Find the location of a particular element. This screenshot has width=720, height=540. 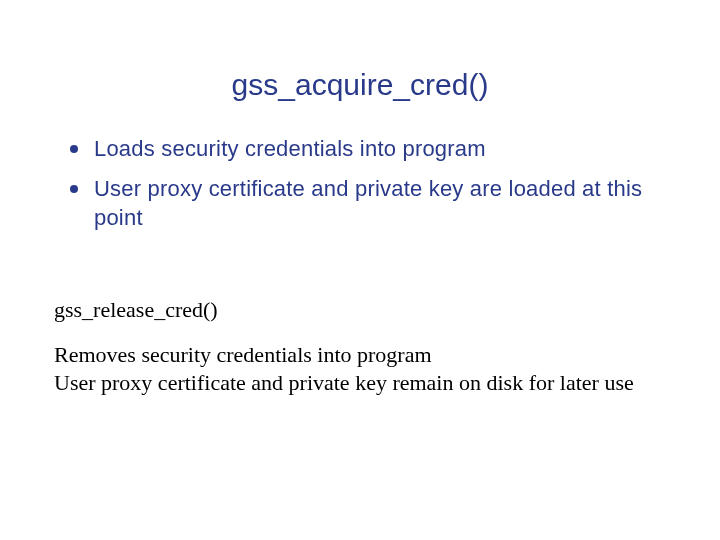

subheading: gss_release_cred() is located at coordinates (362, 310).